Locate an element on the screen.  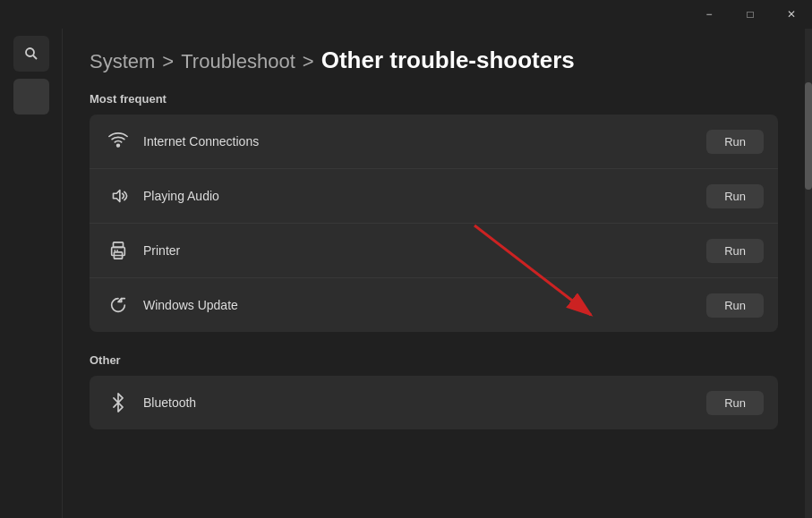
wifi-icon is located at coordinates (118, 141).